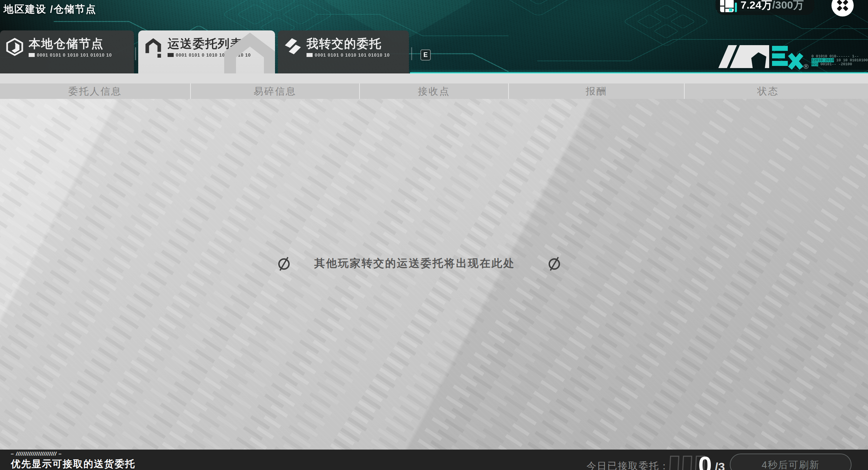 This screenshot has width=868, height=470. What do you see at coordinates (628, 465) in the screenshot?
I see `daily-quota-label: 今日已接取委托：` at bounding box center [628, 465].